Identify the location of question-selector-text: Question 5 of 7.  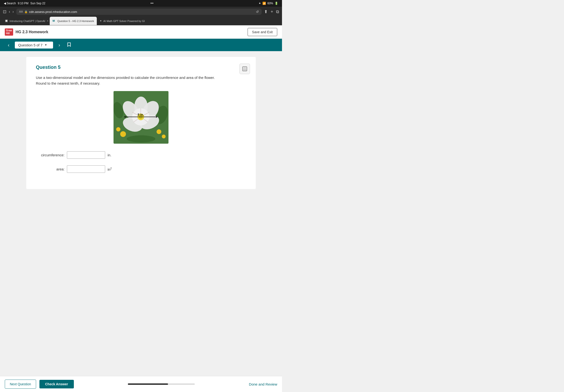
(30, 45).